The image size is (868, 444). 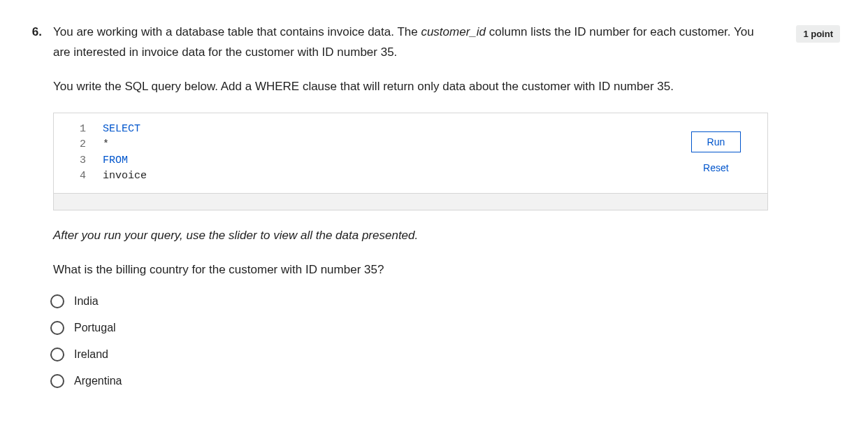 What do you see at coordinates (98, 381) in the screenshot?
I see `option-label: Argentina` at bounding box center [98, 381].